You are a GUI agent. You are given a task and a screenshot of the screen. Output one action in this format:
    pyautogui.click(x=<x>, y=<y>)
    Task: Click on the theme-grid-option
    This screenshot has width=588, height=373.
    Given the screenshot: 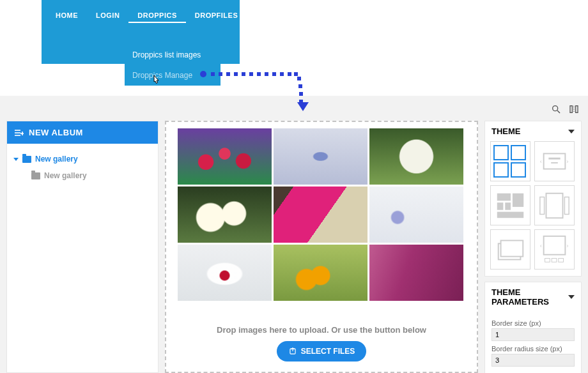 What is the action you would take?
    pyautogui.click(x=510, y=161)
    